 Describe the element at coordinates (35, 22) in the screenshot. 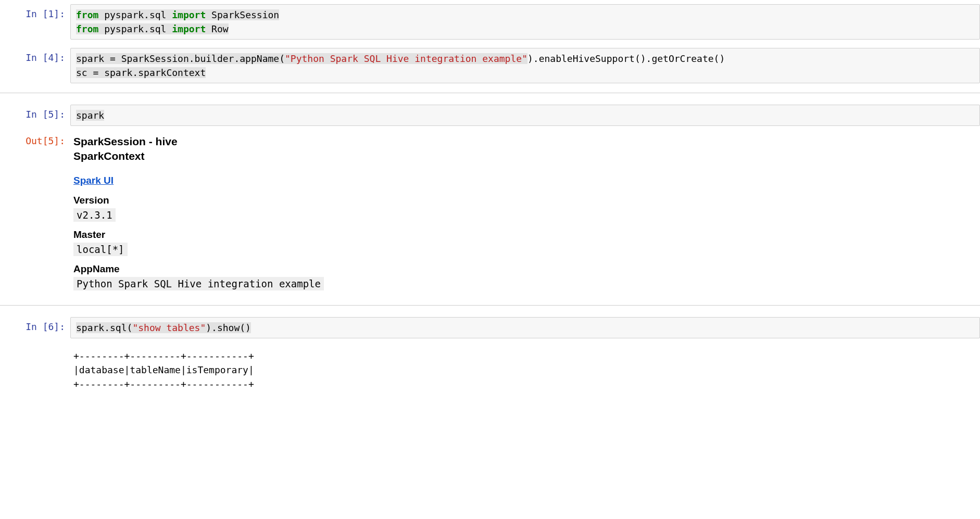

I see `in-prompt: In [1]:` at that location.